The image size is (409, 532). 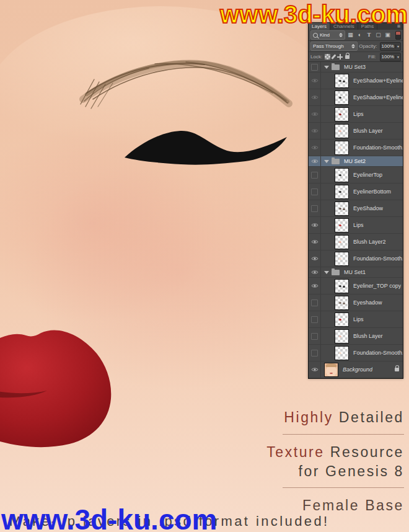 What do you see at coordinates (328, 46) in the screenshot?
I see `blend-mode-value: Pass Through` at bounding box center [328, 46].